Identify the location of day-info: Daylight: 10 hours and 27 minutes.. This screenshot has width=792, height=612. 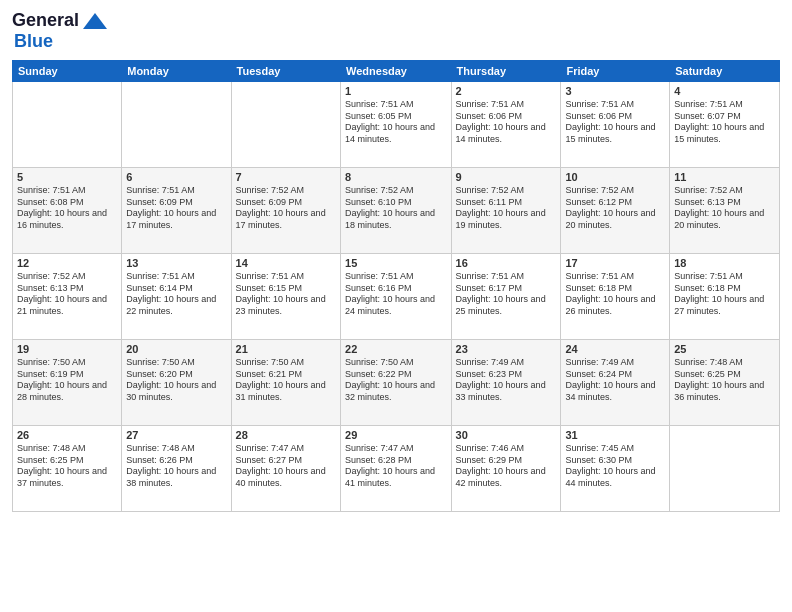
(724, 306).